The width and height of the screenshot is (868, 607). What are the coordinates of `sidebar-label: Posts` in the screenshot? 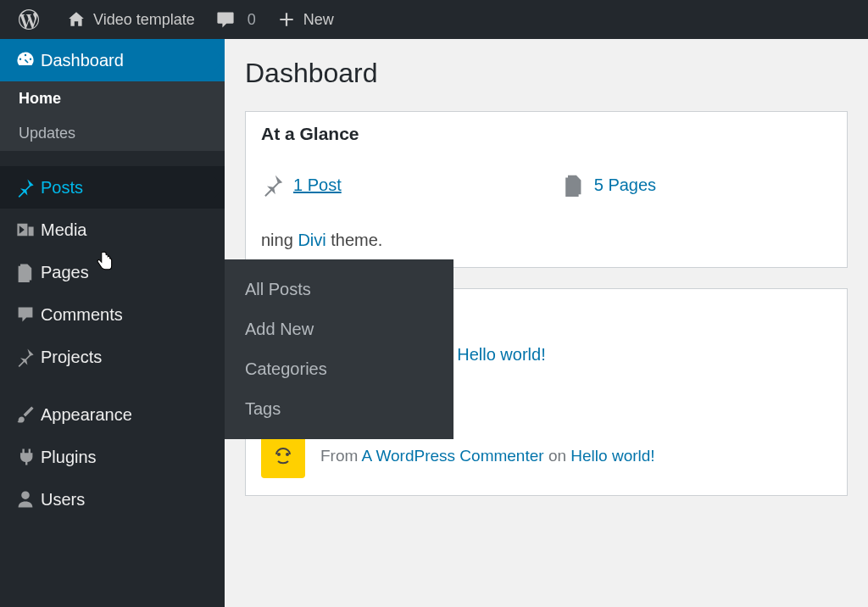 It's located at (62, 188).